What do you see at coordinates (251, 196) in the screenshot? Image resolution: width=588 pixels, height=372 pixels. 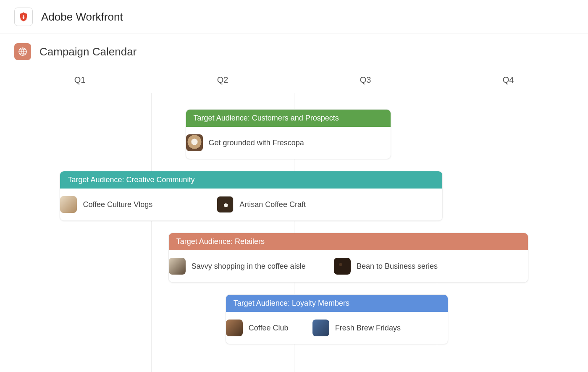 I see `lane-card: Target Audience: Creative CommunityCoffe…` at bounding box center [251, 196].